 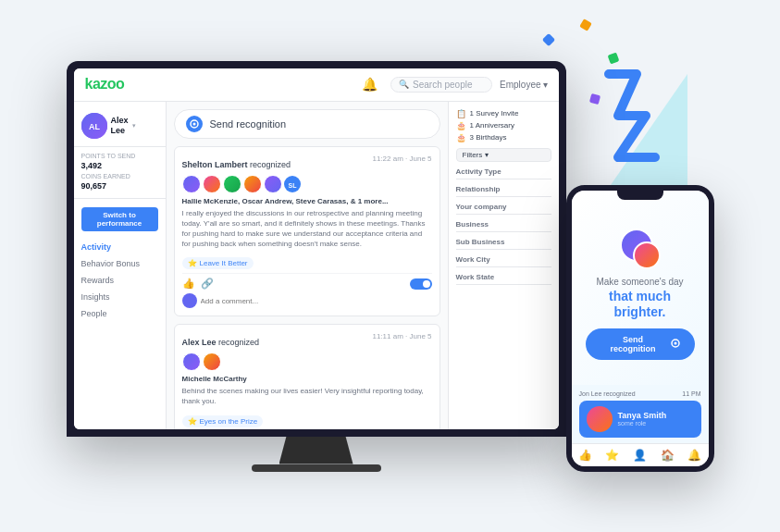 What do you see at coordinates (307, 231) in the screenshot?
I see `feed-card-1: Shelton Lambert recognized 11:22 am · Ju…` at bounding box center [307, 231].